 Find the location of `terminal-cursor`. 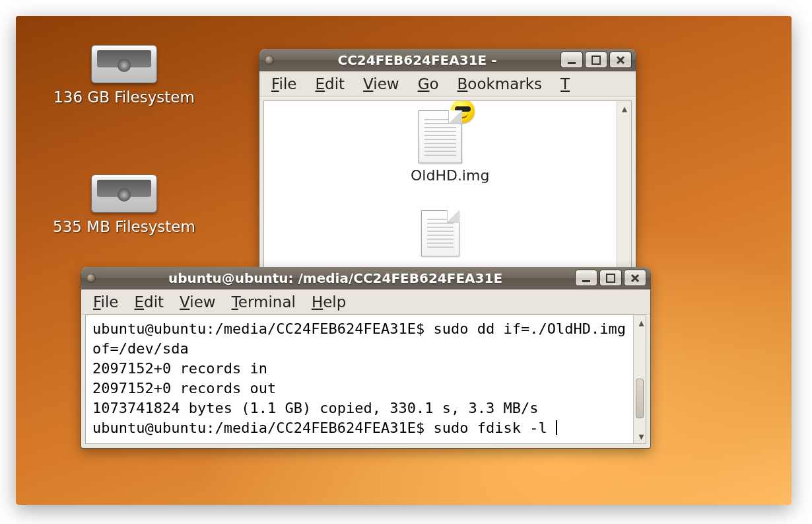

terminal-cursor is located at coordinates (557, 428).